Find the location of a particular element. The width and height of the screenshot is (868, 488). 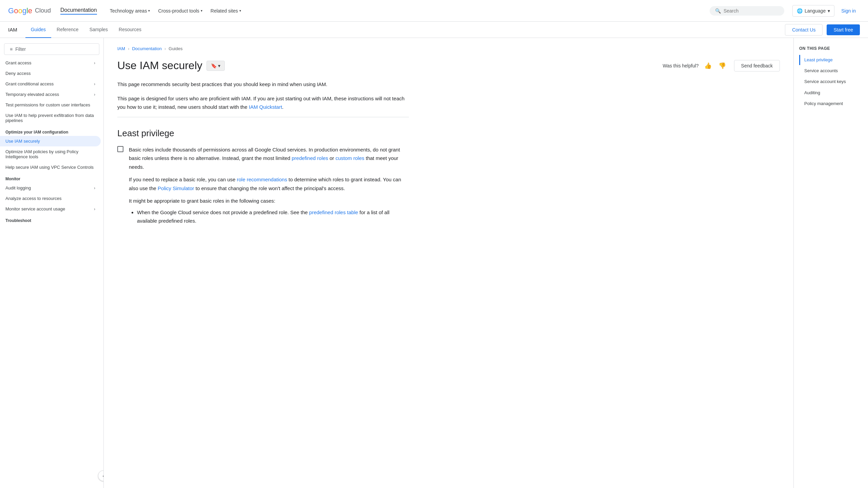

intro-paragraph-2: This page is designed for users who are … is located at coordinates (263, 103).